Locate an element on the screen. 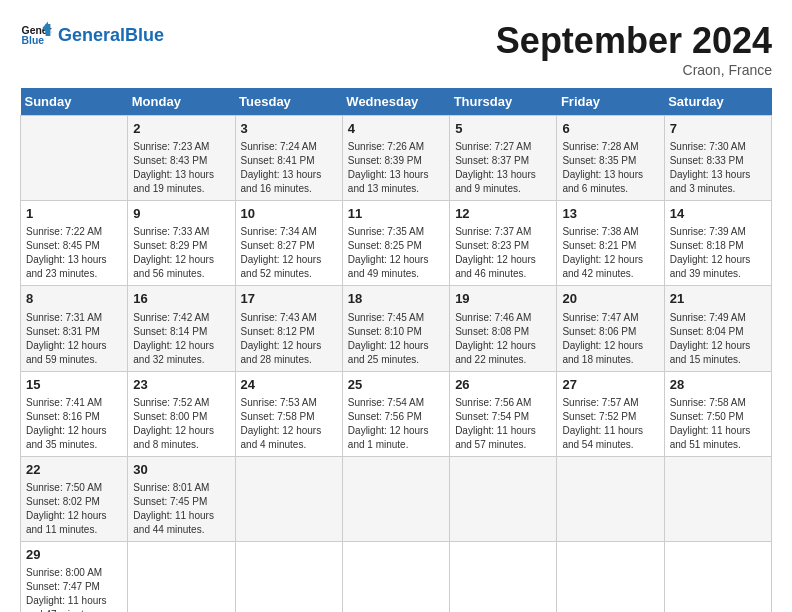 This screenshot has height=612, width=792. header-monday: Monday is located at coordinates (182, 102).